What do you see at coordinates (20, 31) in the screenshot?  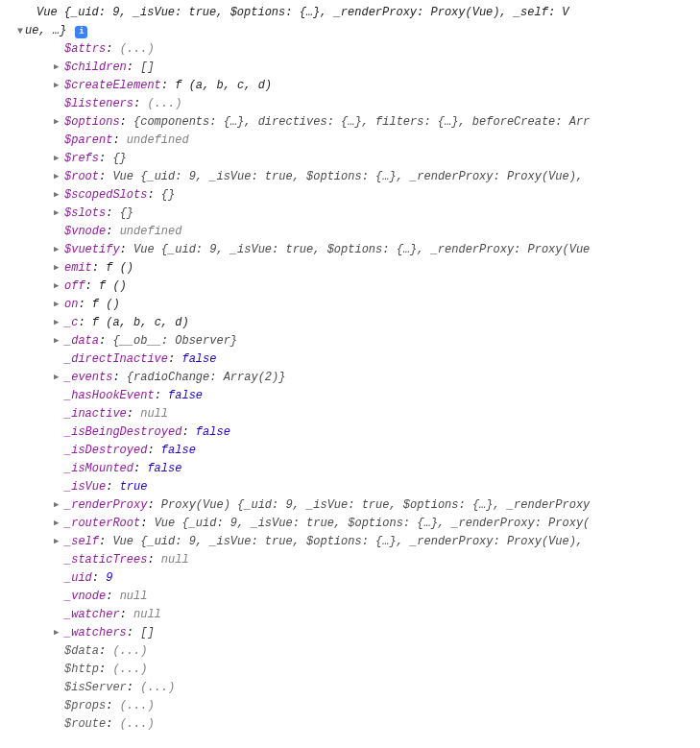 I see `expand-arrow-down-icon: ▼` at bounding box center [20, 31].